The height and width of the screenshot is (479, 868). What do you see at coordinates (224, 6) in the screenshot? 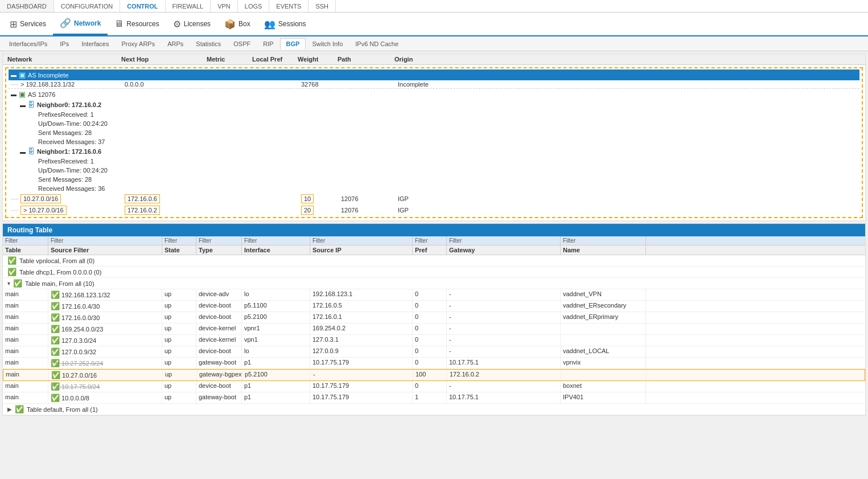
I see `nav-vpn: VPN` at bounding box center [224, 6].